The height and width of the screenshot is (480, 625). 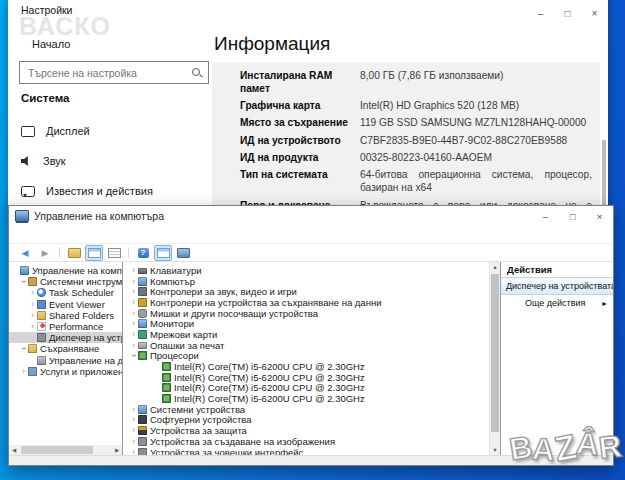 I want to click on keyboard-icon, so click(x=142, y=271).